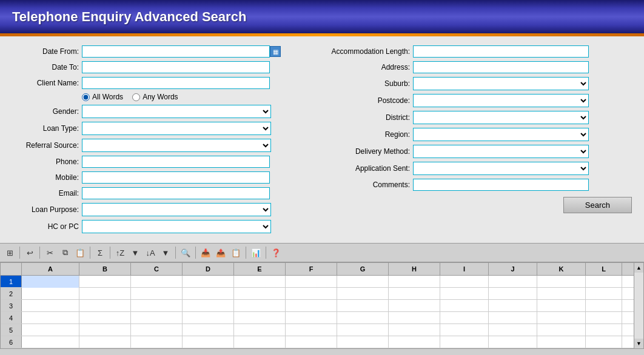 Image resolution: width=644 pixels, height=355 pixels. Describe the element at coordinates (155, 97) in the screenshot. I see `any-words-option: Any Words` at that location.